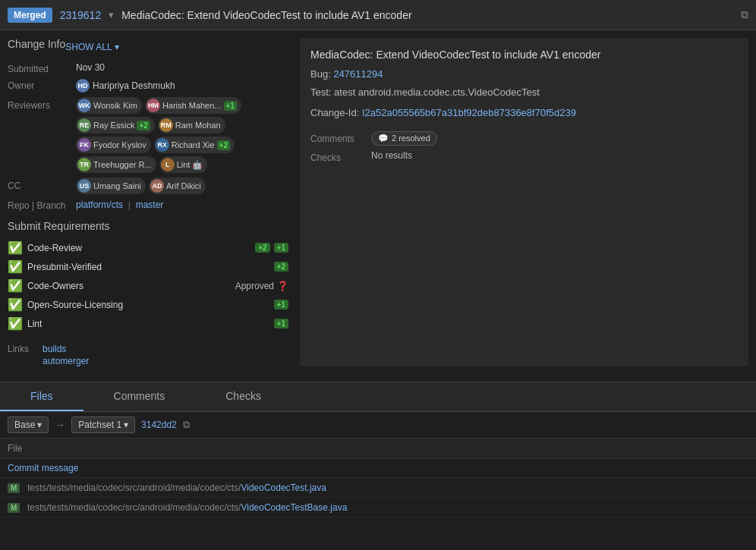 The image size is (756, 550). Describe the element at coordinates (123, 165) in the screenshot. I see `reviewer-name-treehugger: Treehugger R...` at that location.